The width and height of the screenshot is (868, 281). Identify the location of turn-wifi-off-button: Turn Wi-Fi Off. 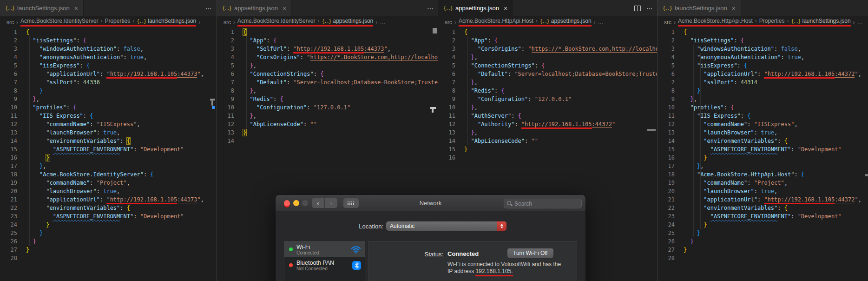
(531, 253).